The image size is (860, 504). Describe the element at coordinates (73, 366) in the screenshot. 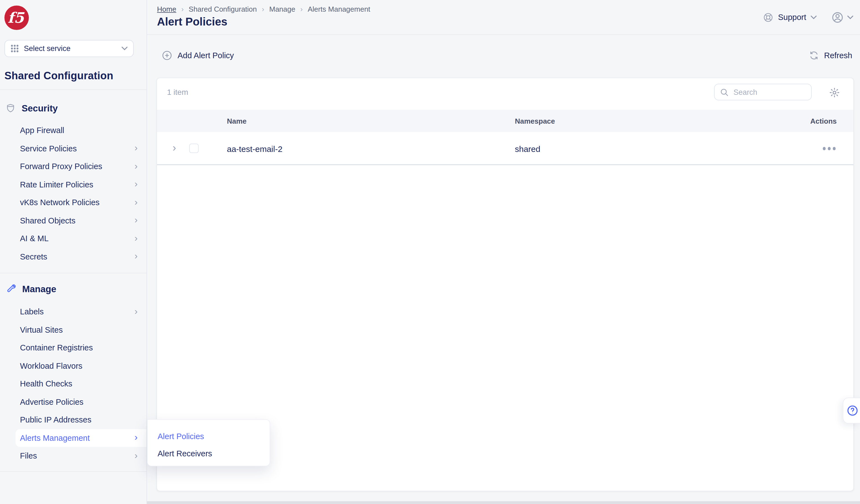

I see `sidebar-item-workload-flavors: Workload Flavors` at that location.